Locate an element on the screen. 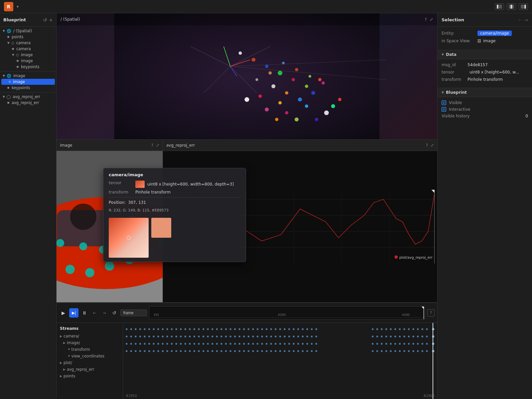 Image resolution: width=532 pixels, height=399 pixels. tree-item-points: points is located at coordinates (28, 37).